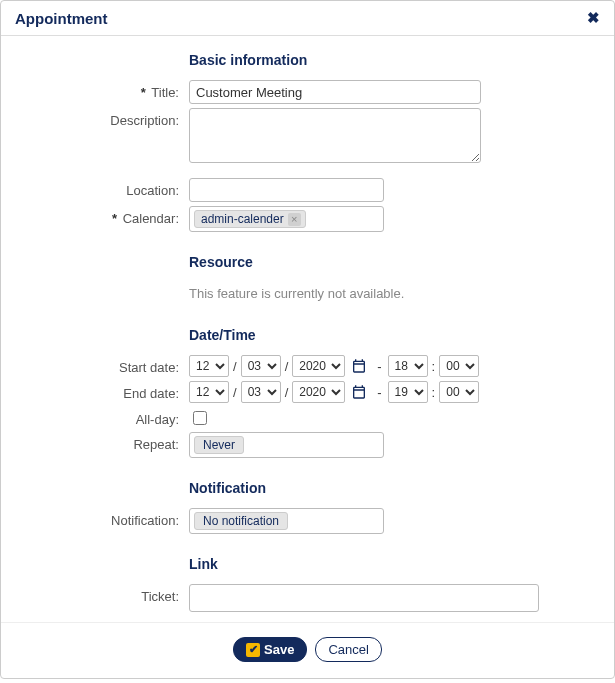  I want to click on repeat-select: Never, so click(286, 445).